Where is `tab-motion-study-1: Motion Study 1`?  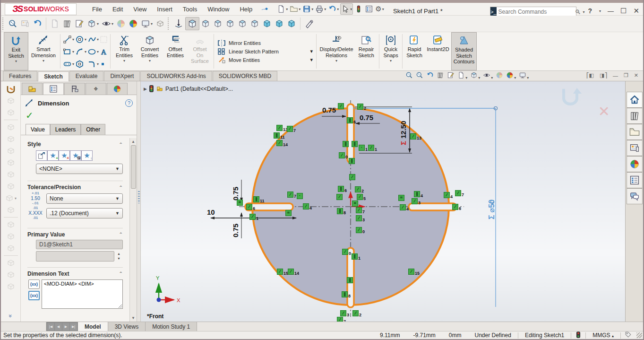
tab-motion-study-1: Motion Study 1 is located at coordinates (171, 326).